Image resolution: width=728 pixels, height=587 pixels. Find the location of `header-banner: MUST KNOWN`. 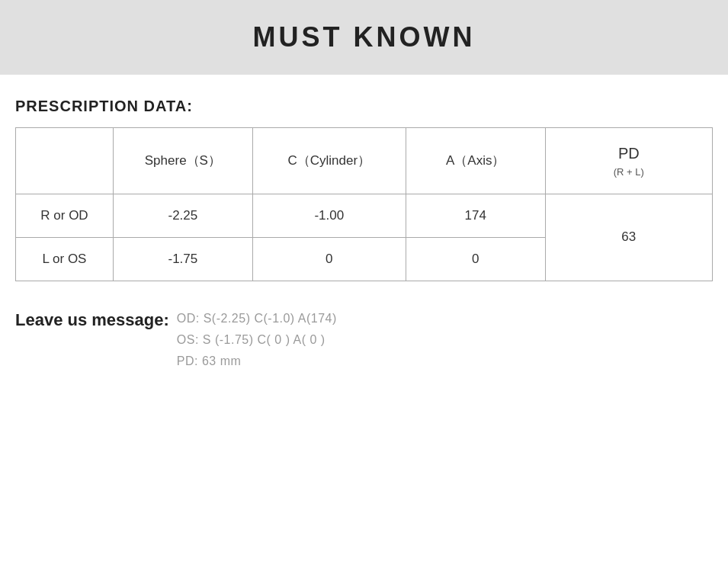

header-banner: MUST KNOWN is located at coordinates (364, 37).